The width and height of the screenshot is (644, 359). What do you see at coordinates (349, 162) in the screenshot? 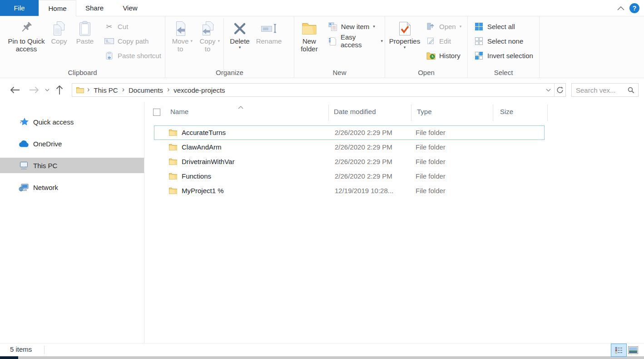
I see `file-row-drivetrainwithvar: DrivetrainWithVar 2/26/2020 2:29 PM File…` at bounding box center [349, 162].